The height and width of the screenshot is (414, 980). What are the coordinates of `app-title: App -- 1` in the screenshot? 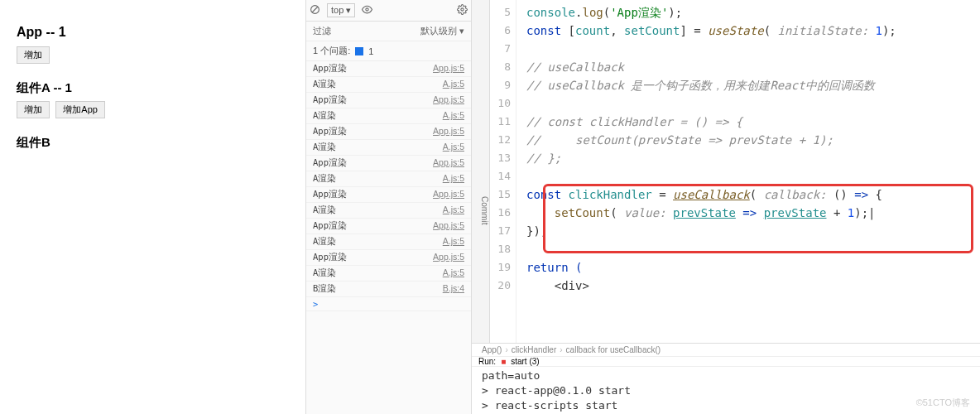 It's located at (152, 32).